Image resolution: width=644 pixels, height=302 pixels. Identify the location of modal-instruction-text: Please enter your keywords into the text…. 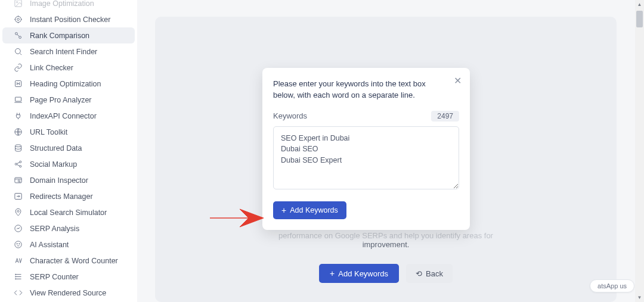
(366, 90).